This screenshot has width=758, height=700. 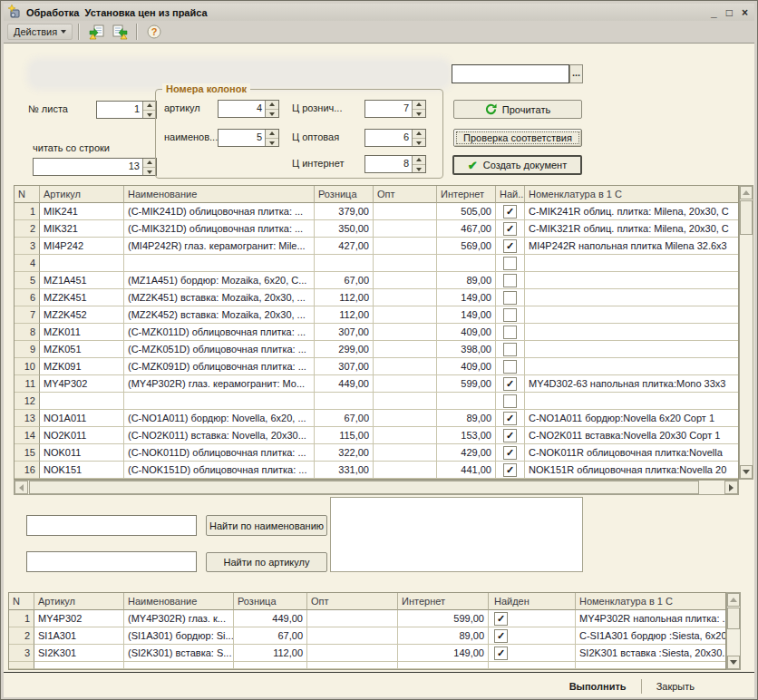 I want to click on cell: 409,00, so click(x=466, y=332).